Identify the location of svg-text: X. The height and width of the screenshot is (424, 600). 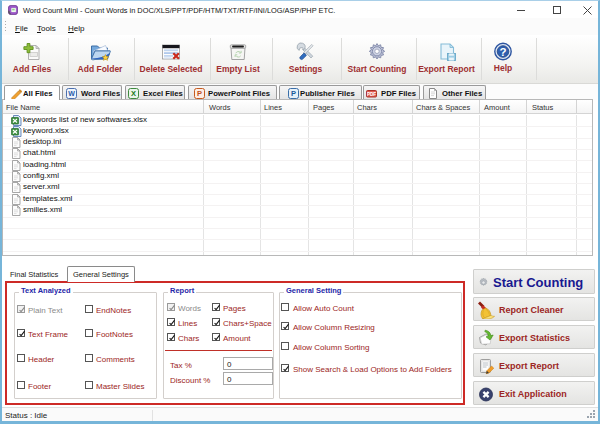
(134, 94).